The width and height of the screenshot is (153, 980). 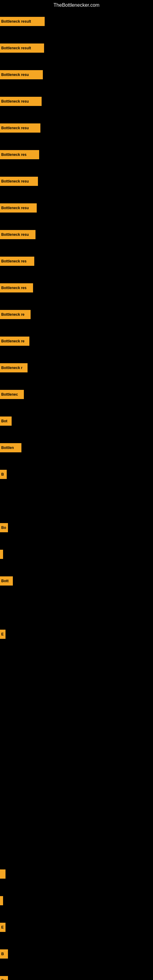 What do you see at coordinates (76, 5) in the screenshot?
I see `site-title: TheBottlenecker.com` at bounding box center [76, 5].